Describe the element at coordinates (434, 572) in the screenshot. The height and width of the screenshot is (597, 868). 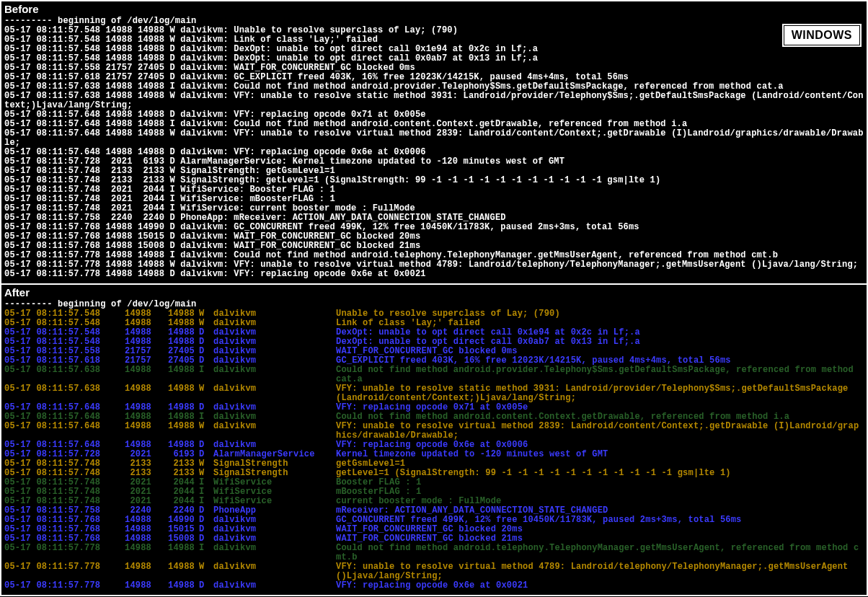
I see `log-row: 05-17 08:11:57.7781498814988WdalvikvmVFY…` at that location.